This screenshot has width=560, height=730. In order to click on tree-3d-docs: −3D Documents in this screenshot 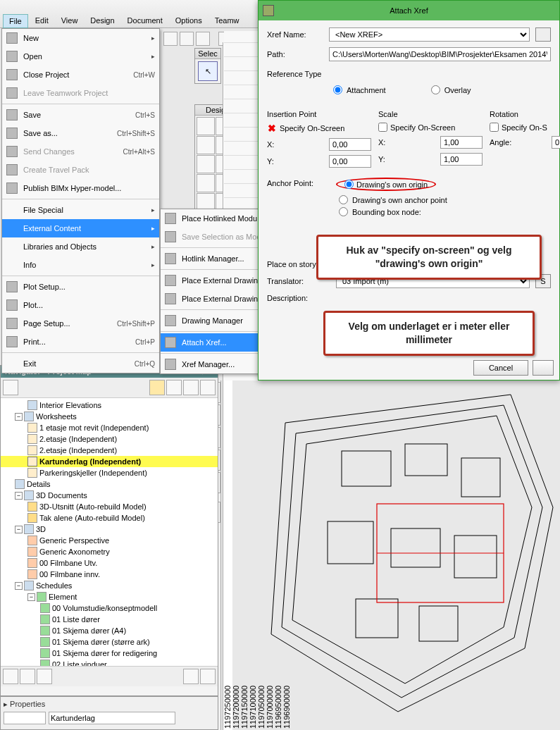, I will do `click(109, 495)`.